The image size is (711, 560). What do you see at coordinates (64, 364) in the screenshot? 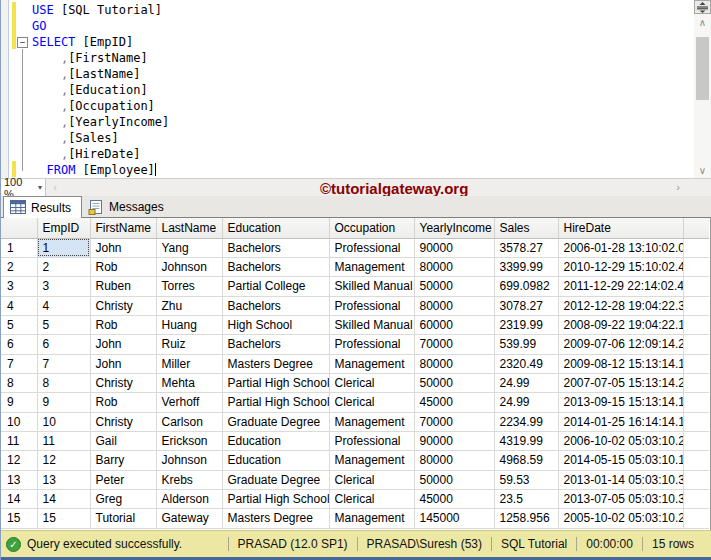
I see `grid-cell: 7` at bounding box center [64, 364].